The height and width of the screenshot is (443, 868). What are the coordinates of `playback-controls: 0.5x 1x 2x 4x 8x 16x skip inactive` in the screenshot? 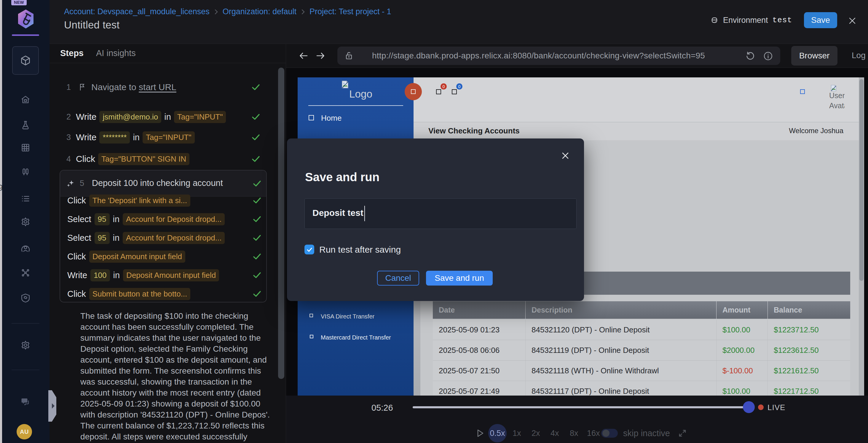 It's located at (577, 433).